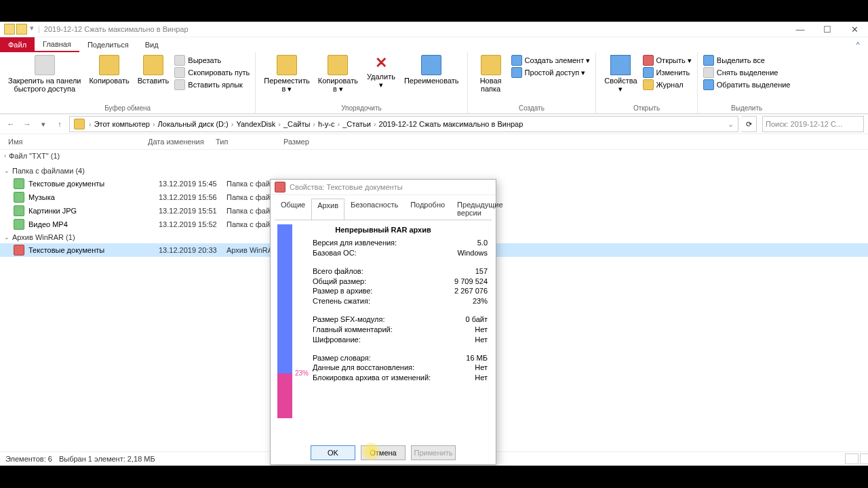 This screenshot has height=488, width=868. Describe the element at coordinates (434, 156) in the screenshot. I see `group-header: ›Файл "TXT" (1)` at that location.